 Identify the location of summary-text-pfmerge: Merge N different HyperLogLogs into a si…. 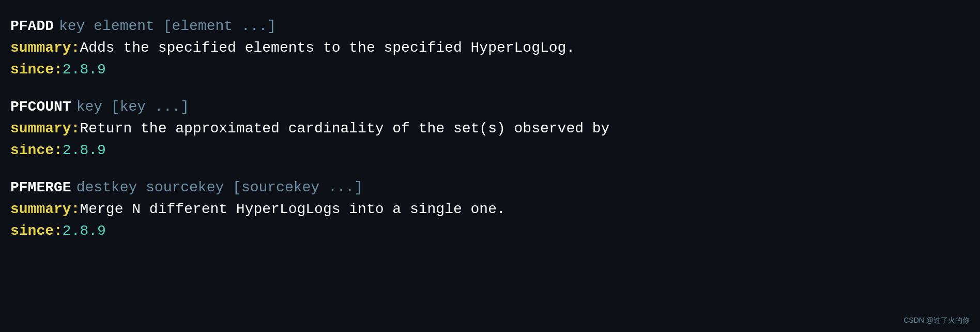
(293, 209).